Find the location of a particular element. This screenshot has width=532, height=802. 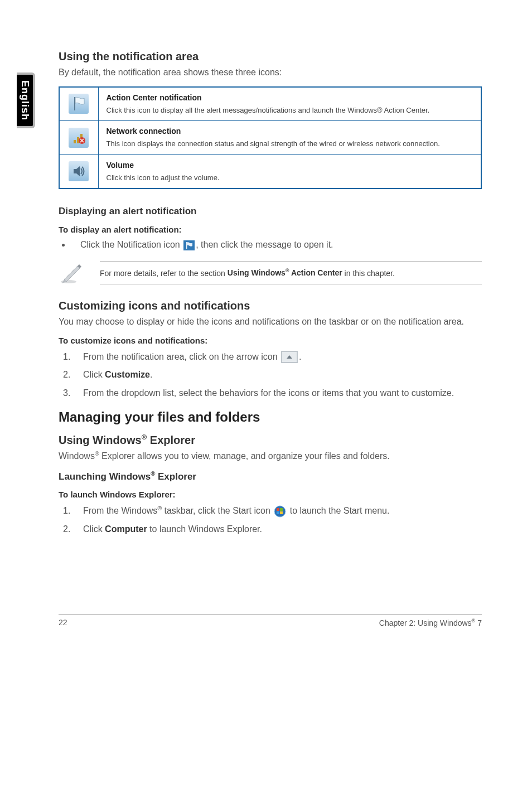

table-row: Volume Click this icon to adjust the vol… is located at coordinates (270, 172).